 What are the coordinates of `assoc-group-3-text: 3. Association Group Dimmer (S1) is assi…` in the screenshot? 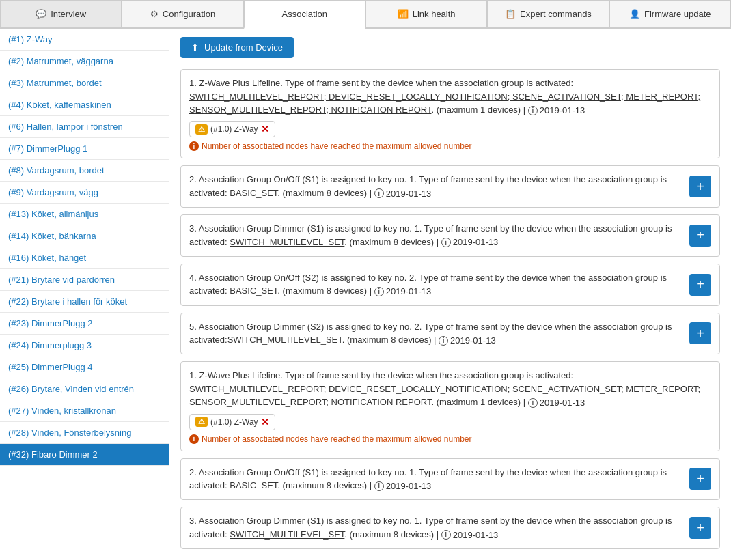 It's located at (435, 236).